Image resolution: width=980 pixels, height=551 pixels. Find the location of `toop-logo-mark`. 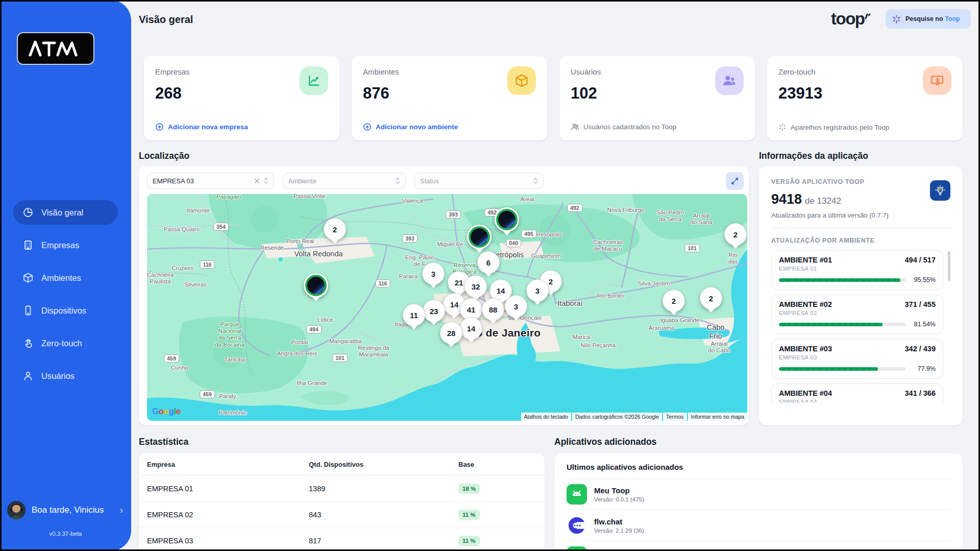

toop-logo-mark is located at coordinates (868, 16).